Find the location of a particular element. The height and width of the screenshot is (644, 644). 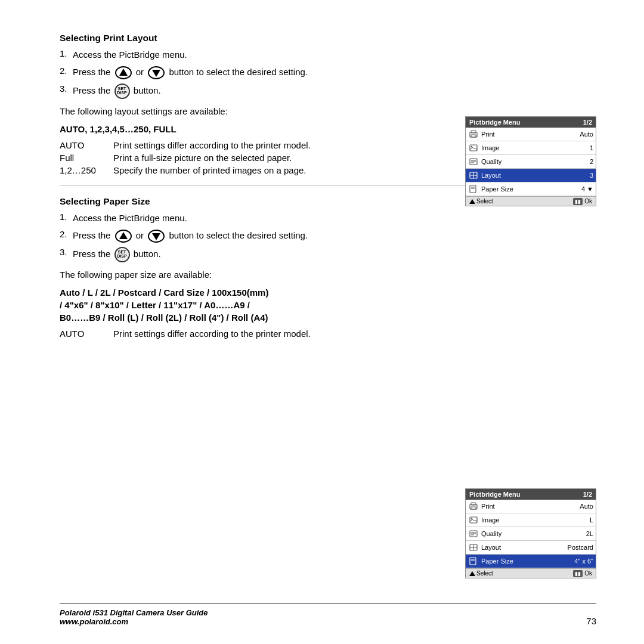

menu2-box: Pictbridge Menu 1/2 Print Auto Image L Q… is located at coordinates (531, 533).